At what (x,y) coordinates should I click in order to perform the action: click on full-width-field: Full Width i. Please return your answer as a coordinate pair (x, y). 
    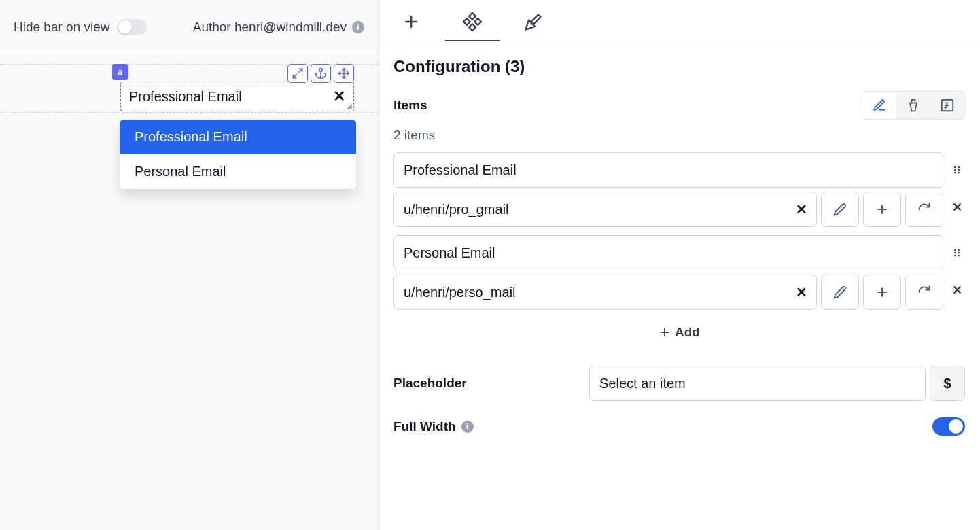
    Looking at the image, I should click on (680, 427).